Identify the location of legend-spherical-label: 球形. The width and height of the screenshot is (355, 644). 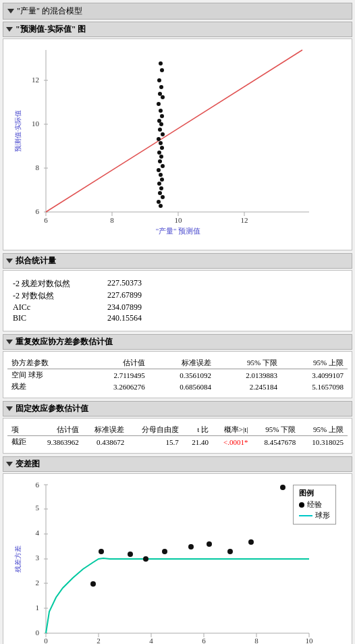
(323, 516).